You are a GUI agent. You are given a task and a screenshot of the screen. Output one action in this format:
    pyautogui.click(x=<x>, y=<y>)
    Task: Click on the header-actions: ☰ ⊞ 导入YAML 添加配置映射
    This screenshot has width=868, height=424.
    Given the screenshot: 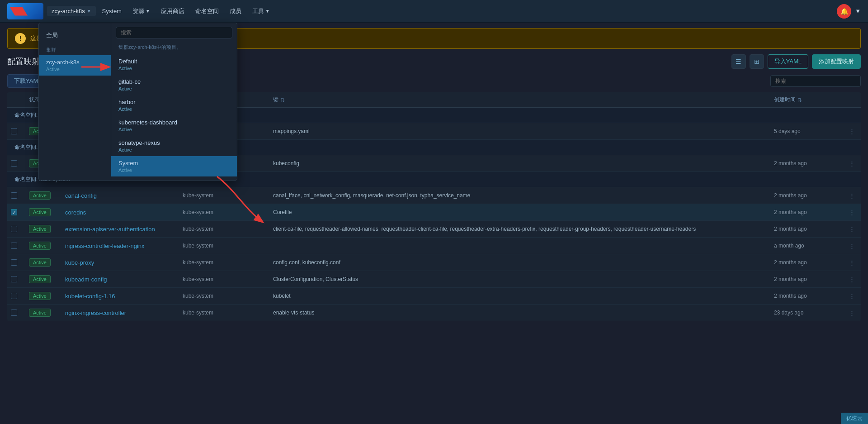 What is the action you would take?
    pyautogui.click(x=796, y=62)
    